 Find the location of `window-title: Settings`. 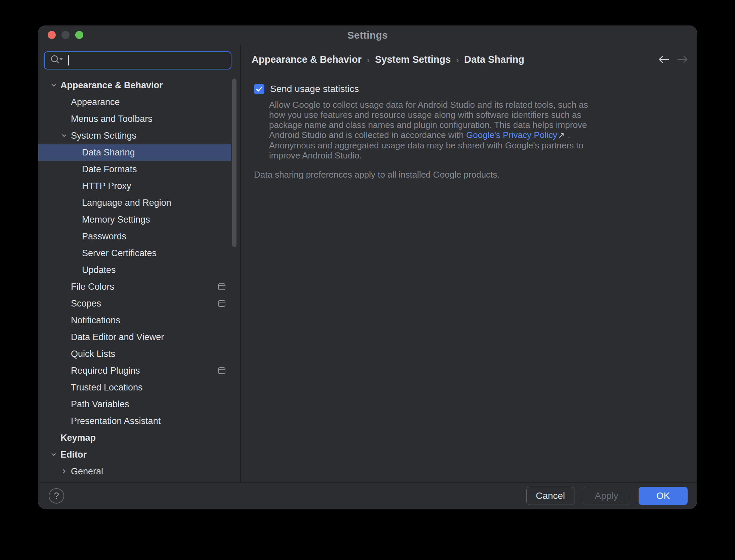

window-title: Settings is located at coordinates (368, 35).